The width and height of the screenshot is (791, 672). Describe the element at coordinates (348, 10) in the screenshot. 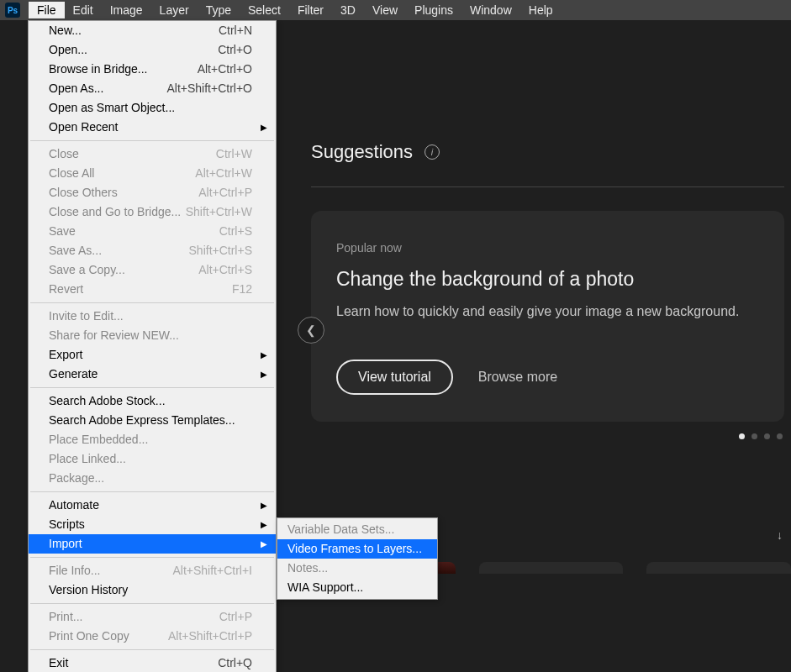

I see `menu-3d: 3D` at that location.